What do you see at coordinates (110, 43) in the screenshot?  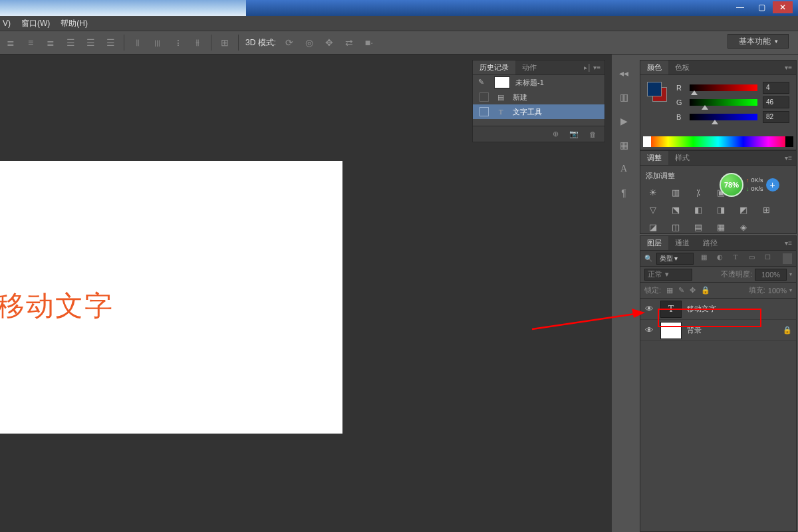 I see `align-bottom-icon: ☰` at bounding box center [110, 43].